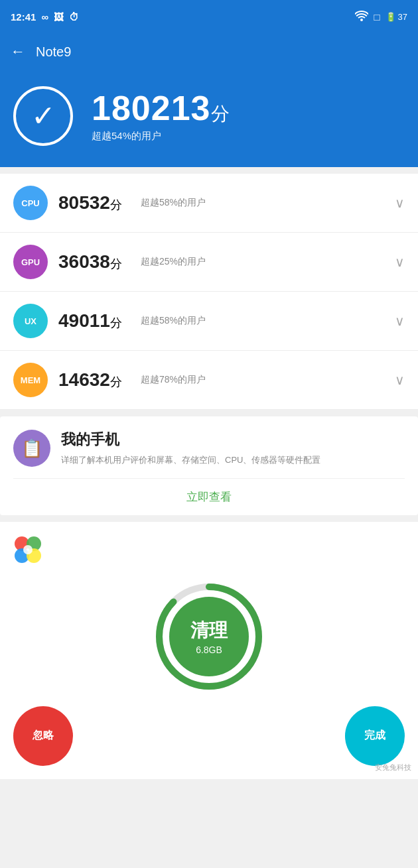 The height and width of the screenshot is (868, 418). Describe the element at coordinates (43, 736) in the screenshot. I see `ignore-button: 忽略` at that location.